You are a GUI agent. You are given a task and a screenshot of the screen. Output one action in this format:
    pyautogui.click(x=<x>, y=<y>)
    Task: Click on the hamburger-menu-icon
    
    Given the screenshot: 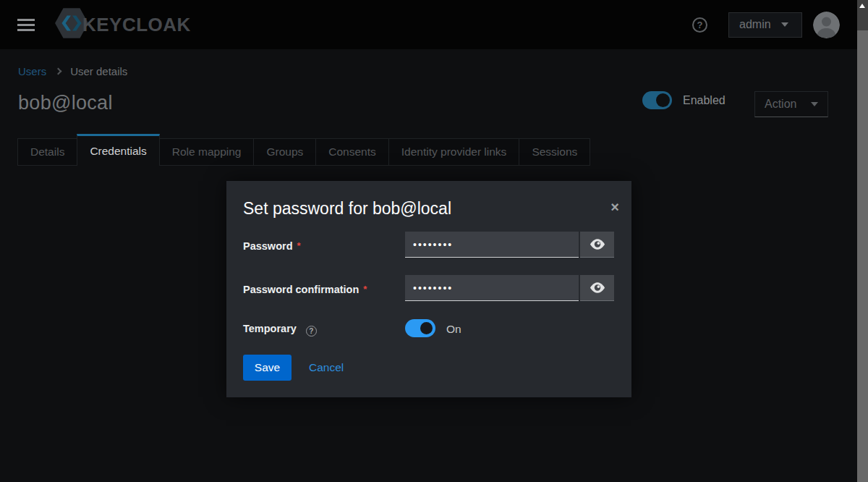 What is the action you would take?
    pyautogui.click(x=26, y=25)
    